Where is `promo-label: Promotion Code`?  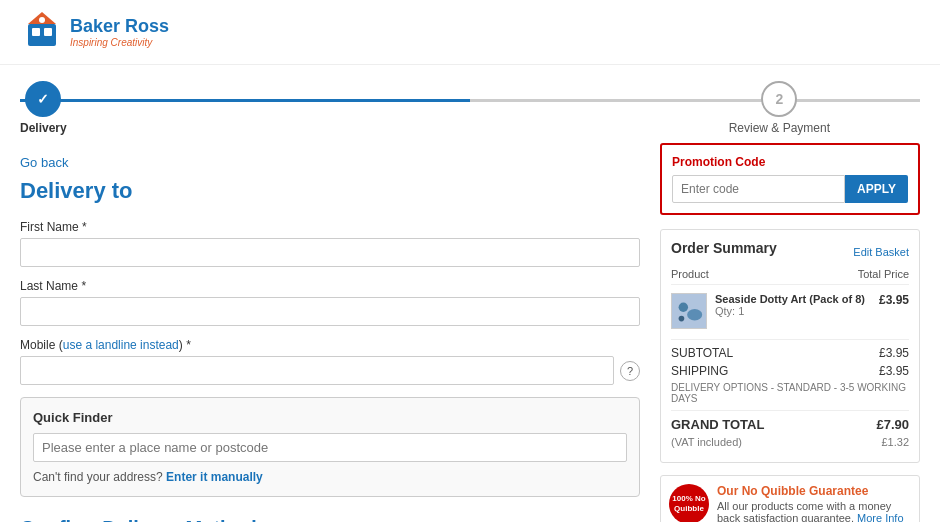
promo-label: Promotion Code is located at coordinates (790, 162).